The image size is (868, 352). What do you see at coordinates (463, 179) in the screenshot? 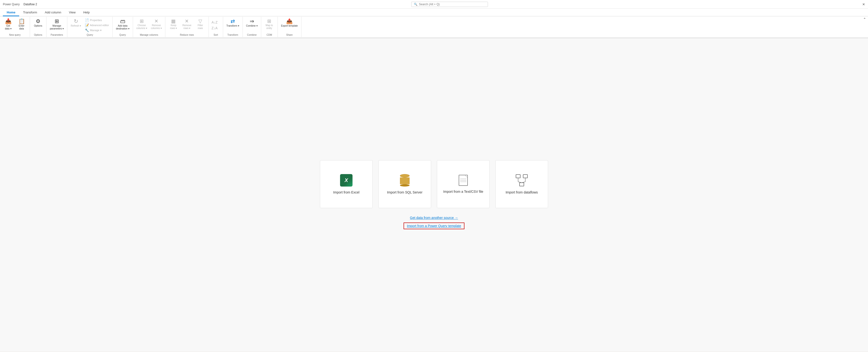
I see `doc-line1` at bounding box center [463, 179].